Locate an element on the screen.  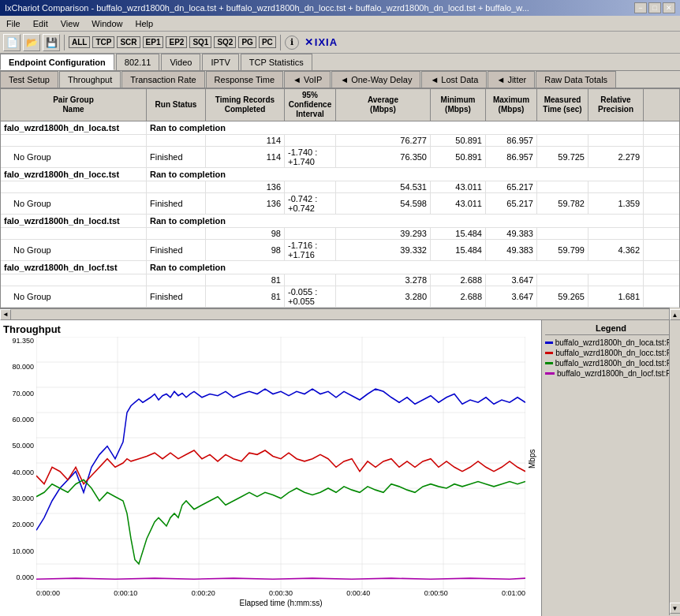
scroll-down-button: ▼ is located at coordinates (675, 608).